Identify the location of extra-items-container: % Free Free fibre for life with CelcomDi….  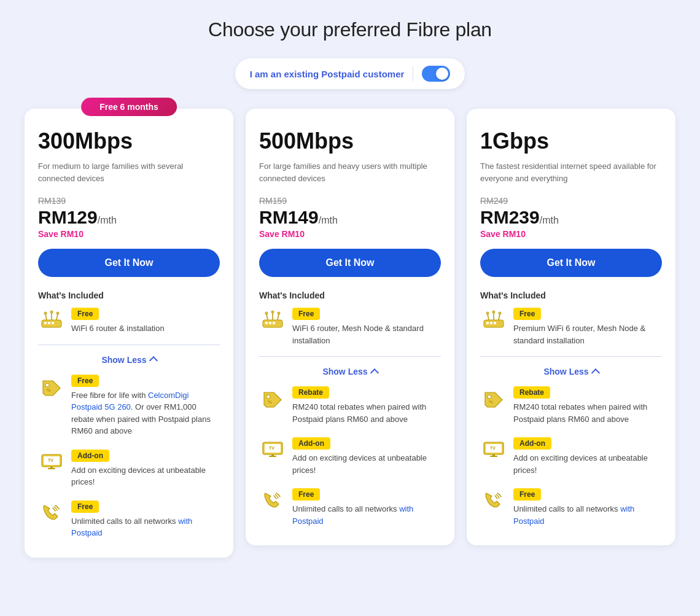
(129, 459).